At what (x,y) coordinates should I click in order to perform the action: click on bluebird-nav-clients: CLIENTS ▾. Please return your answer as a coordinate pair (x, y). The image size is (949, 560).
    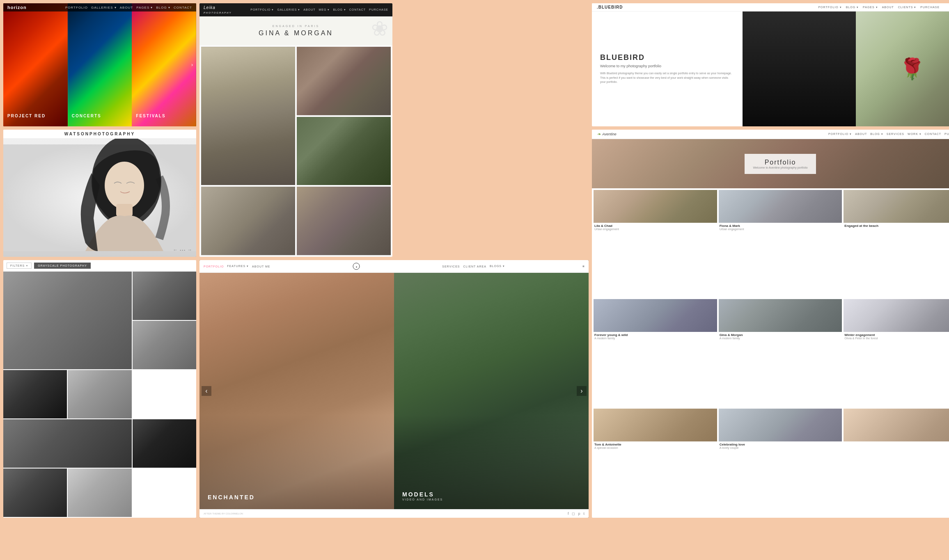
    Looking at the image, I should click on (907, 7).